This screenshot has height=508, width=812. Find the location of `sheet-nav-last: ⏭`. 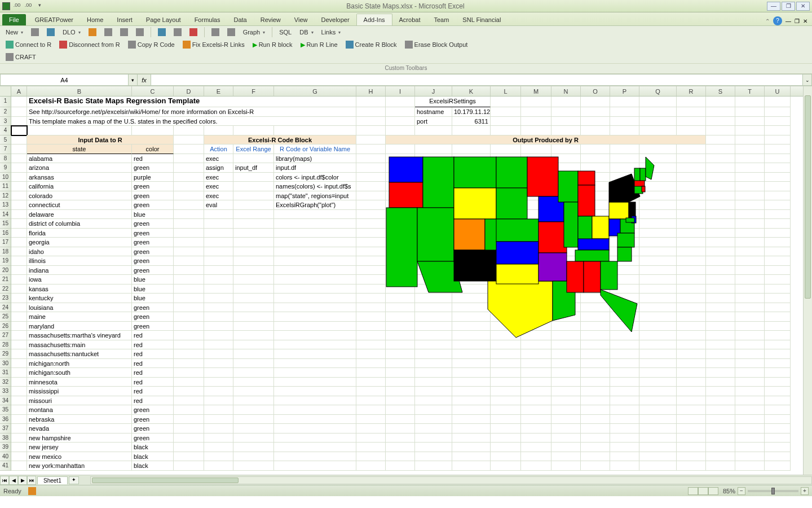

sheet-nav-last: ⏭ is located at coordinates (32, 480).